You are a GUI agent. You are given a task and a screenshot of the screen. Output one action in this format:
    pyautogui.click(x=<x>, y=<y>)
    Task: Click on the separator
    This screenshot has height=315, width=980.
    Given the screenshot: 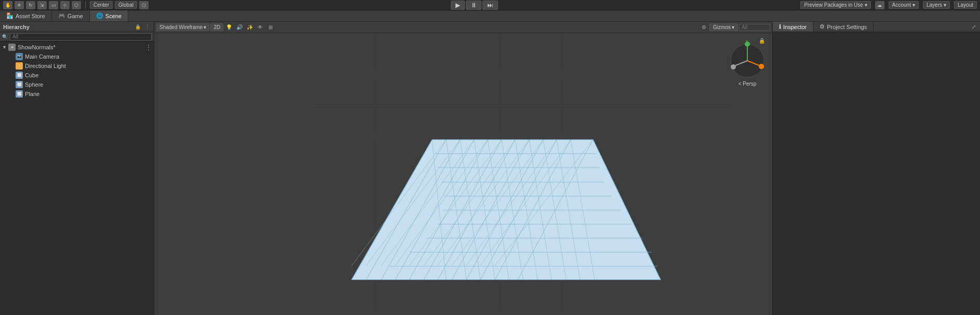 What is the action you would take?
    pyautogui.click(x=85, y=5)
    